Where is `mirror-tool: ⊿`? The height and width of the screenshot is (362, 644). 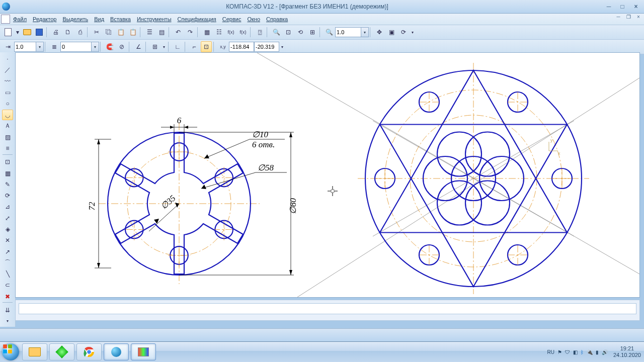
mirror-tool: ⊿ is located at coordinates (8, 207).